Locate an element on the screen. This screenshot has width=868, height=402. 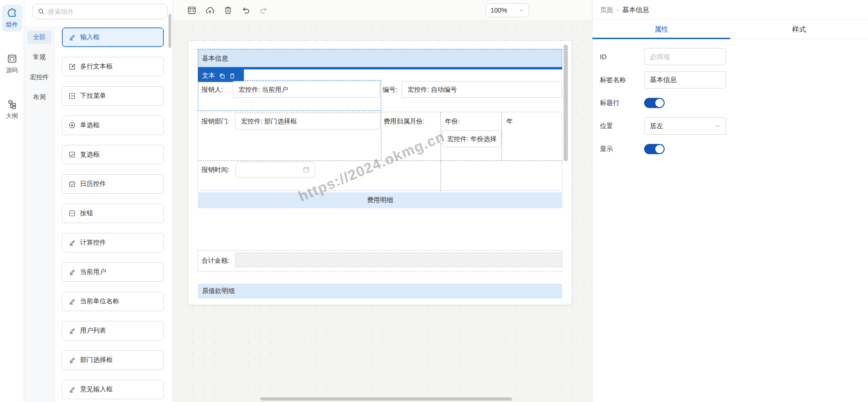
canvas-horizontal-scrollbar is located at coordinates (386, 399).